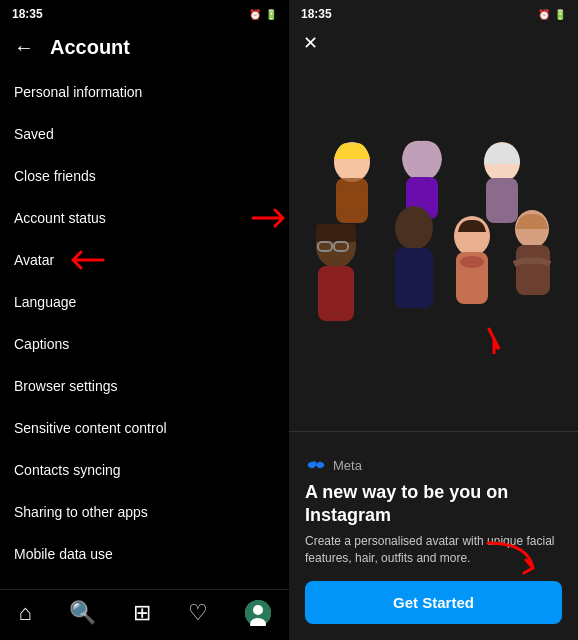 This screenshot has width=578, height=640. Describe the element at coordinates (434, 432) in the screenshot. I see `divider` at that location.